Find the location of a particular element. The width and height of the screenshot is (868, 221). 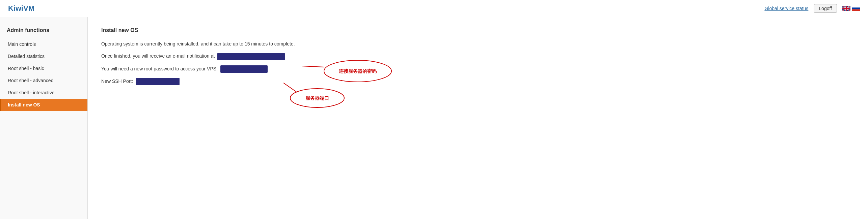

sidebar-section-title: Admin functions is located at coordinates (44, 31).